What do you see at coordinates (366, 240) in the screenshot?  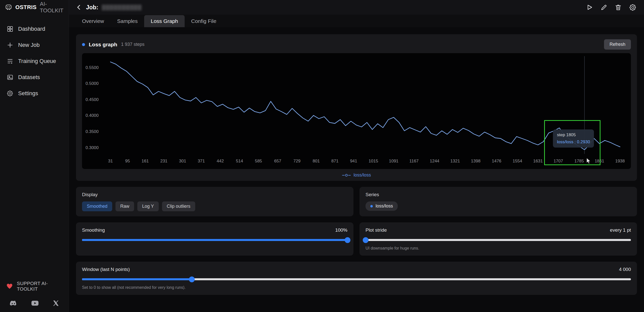 I see `plot-stride-slider-thumb` at bounding box center [366, 240].